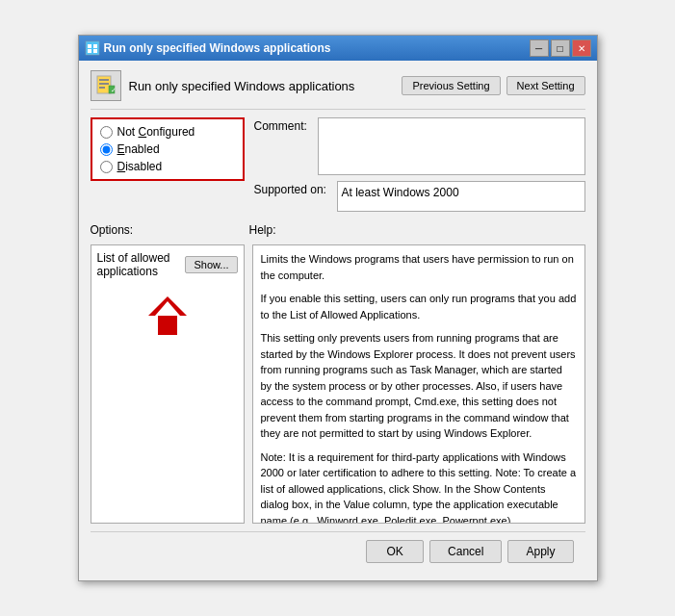 This screenshot has height=616, width=675. Describe the element at coordinates (106, 133) in the screenshot. I see `radio-not-configured-input` at that location.